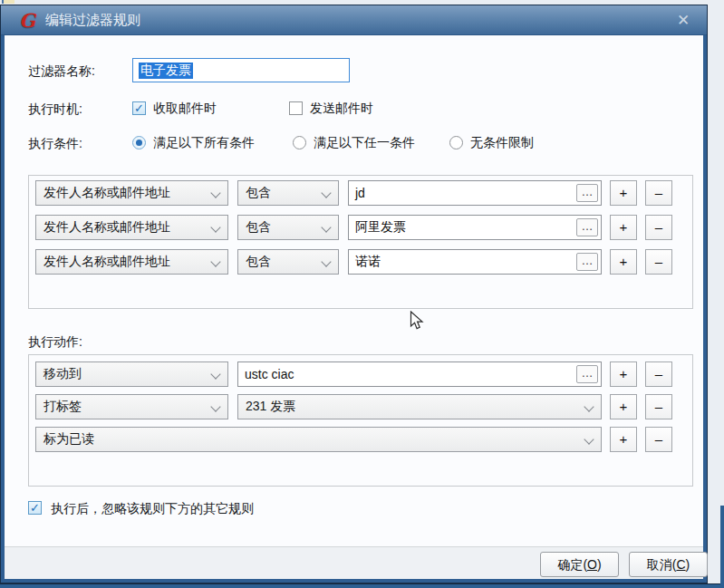  What do you see at coordinates (381, 227) in the screenshot?
I see `input-value: 阿里发票` at bounding box center [381, 227].